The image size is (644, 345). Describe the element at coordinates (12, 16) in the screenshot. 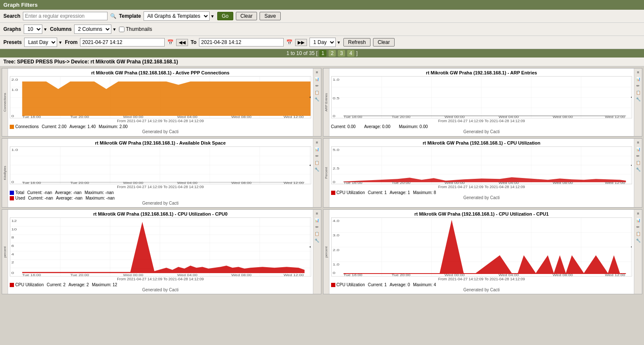

I see `search-label: Search` at that location.